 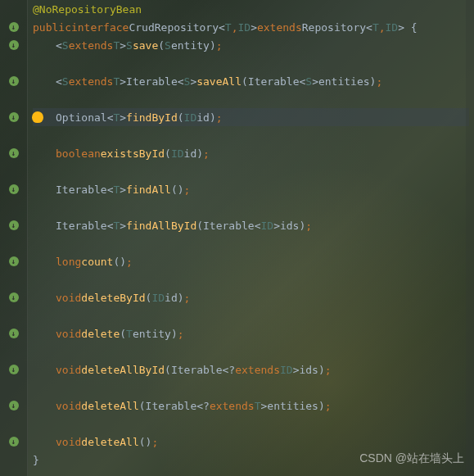 What do you see at coordinates (251, 45) in the screenshot?
I see `code-line: <S extends T> S save(S entity);` at bounding box center [251, 45].